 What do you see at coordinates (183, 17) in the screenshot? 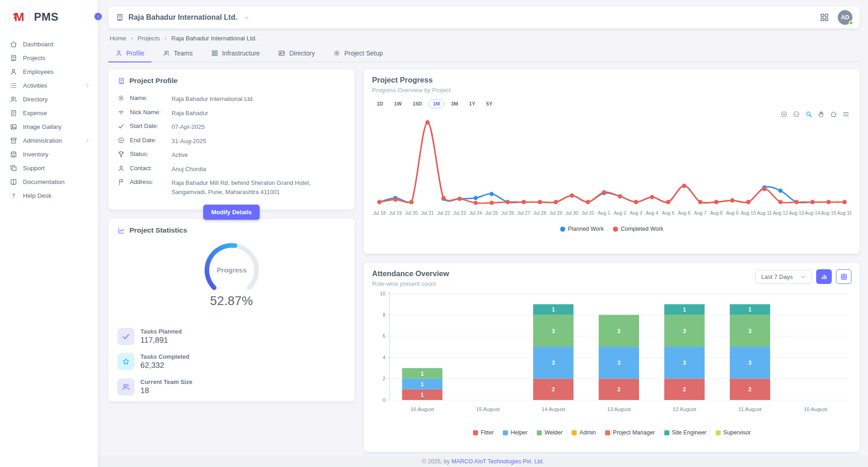
I see `company-selector: Raja Bahadur International Ltd.` at bounding box center [183, 17].